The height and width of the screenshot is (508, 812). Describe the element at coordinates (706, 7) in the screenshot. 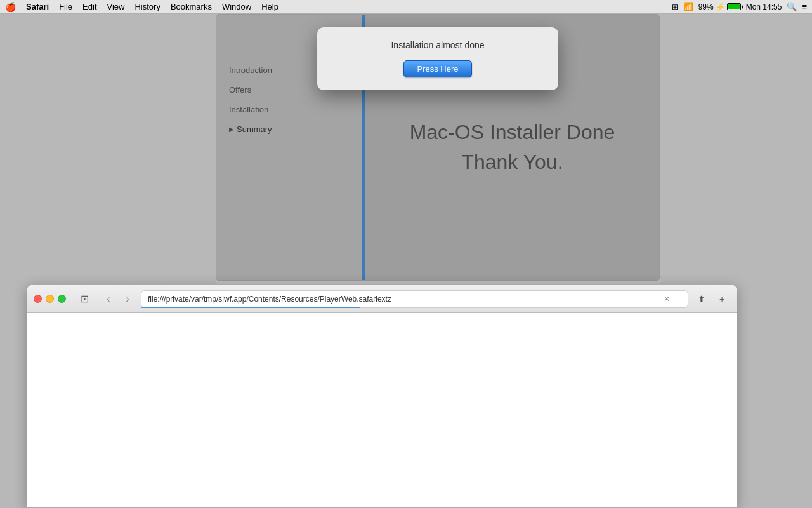

I see `battery-percent: 99%` at that location.